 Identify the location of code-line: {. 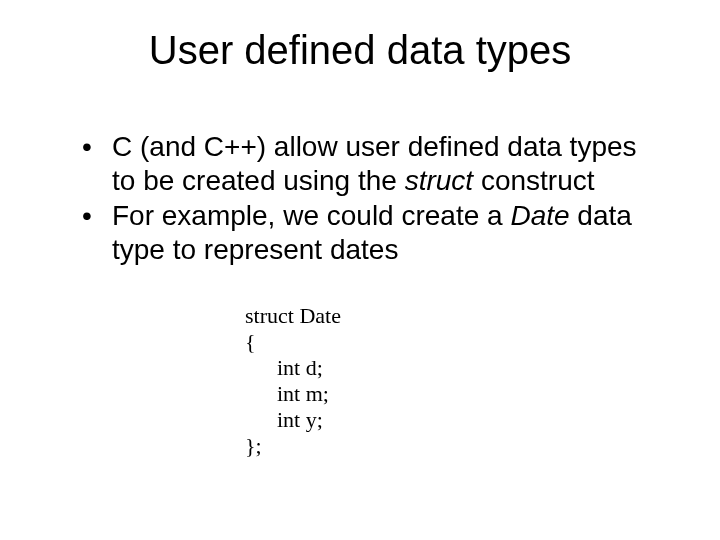
(293, 342).